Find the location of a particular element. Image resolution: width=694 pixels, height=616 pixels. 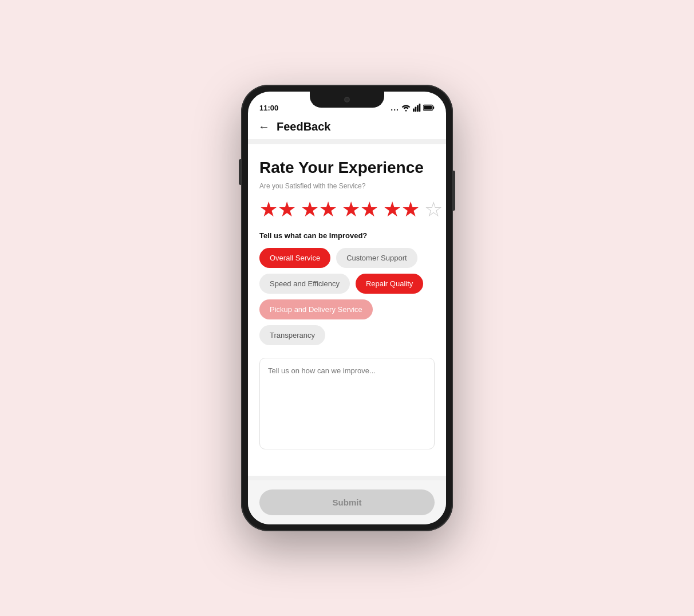

star-3: ★ is located at coordinates (360, 210).